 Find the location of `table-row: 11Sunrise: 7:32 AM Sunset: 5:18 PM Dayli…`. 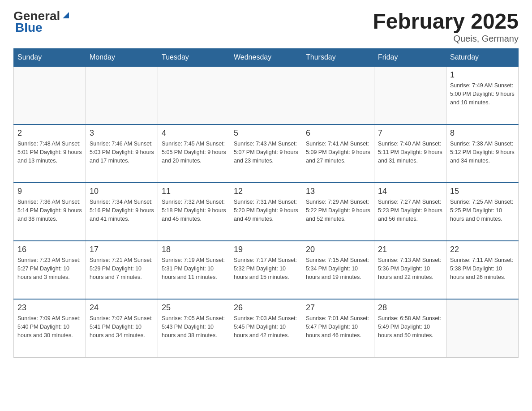

table-row: 11Sunrise: 7:32 AM Sunset: 5:18 PM Dayli… is located at coordinates (194, 212).